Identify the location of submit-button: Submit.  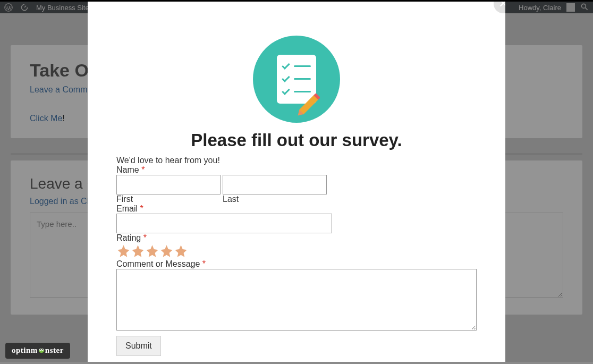
(139, 346).